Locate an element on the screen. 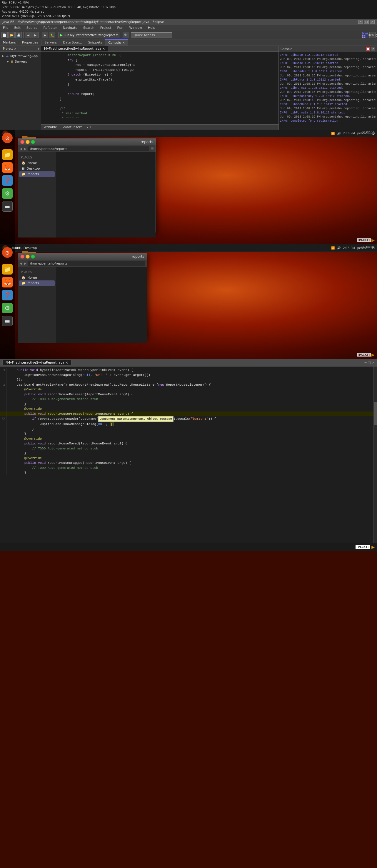 The width and height of the screenshot is (377, 868). bottom-code-line: public void reportMouseDragged(ReportMou… is located at coordinates (187, 463).